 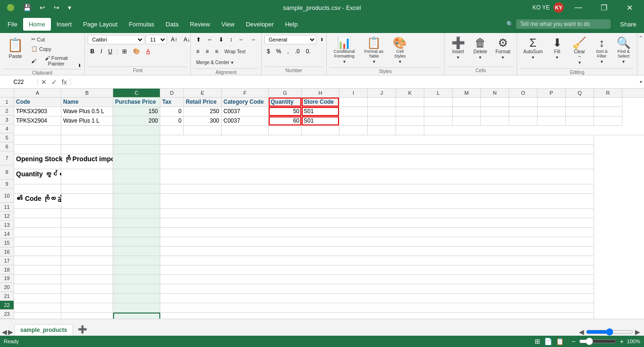 I want to click on cell-a16, so click(x=38, y=261).